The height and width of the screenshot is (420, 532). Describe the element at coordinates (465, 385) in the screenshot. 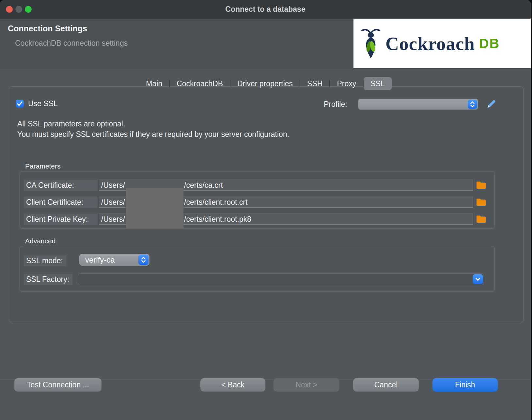

I see `finish-button: Finish` at that location.